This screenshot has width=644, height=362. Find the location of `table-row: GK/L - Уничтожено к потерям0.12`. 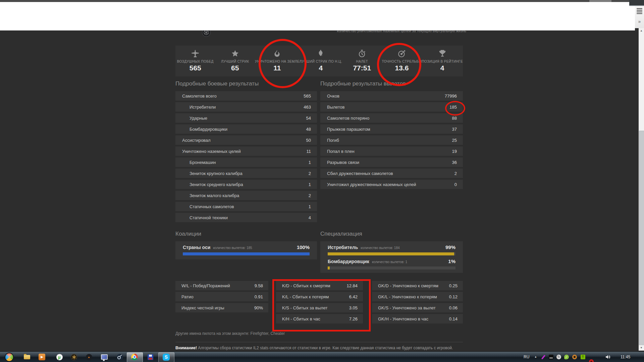

table-row: GK/L - Уничтожено к потерям0.12 is located at coordinates (417, 297).